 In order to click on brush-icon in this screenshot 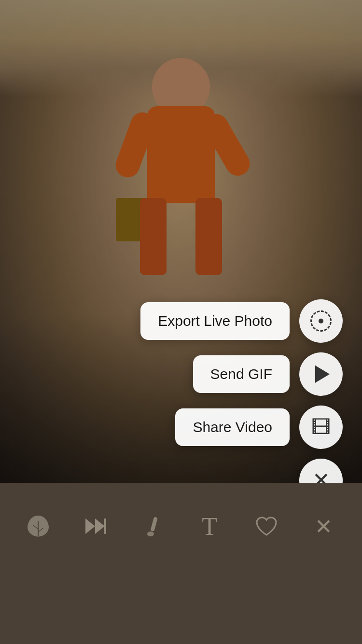, I will do `click(153, 526)`.